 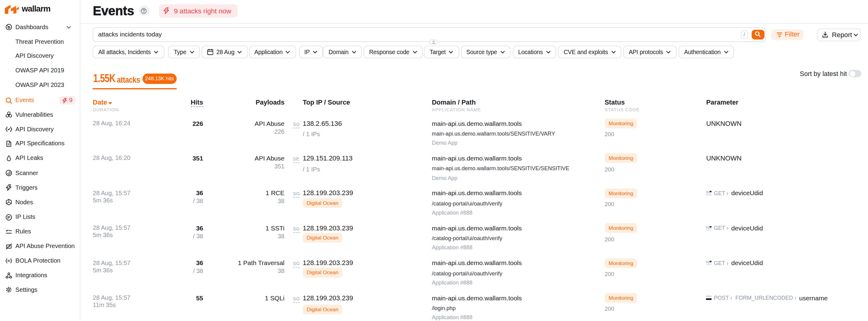 What do you see at coordinates (9, 260) in the screenshot?
I see `svg-text: ID` at bounding box center [9, 260].